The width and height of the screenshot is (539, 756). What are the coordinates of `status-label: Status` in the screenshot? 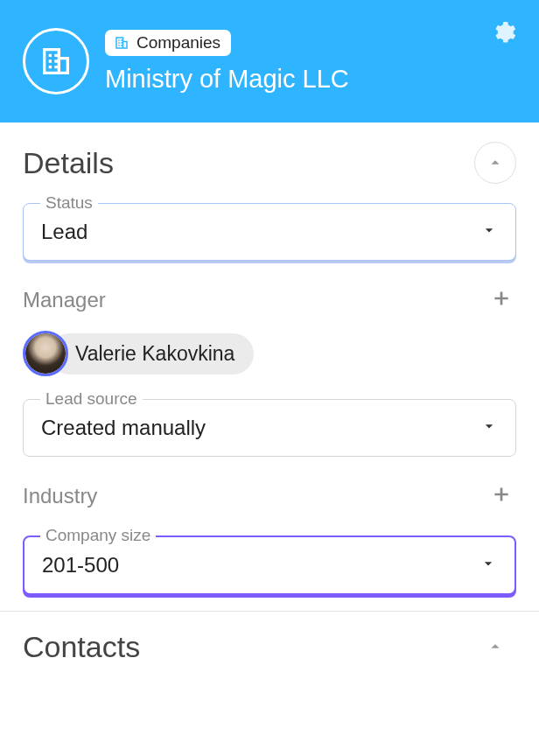 It's located at (69, 203).